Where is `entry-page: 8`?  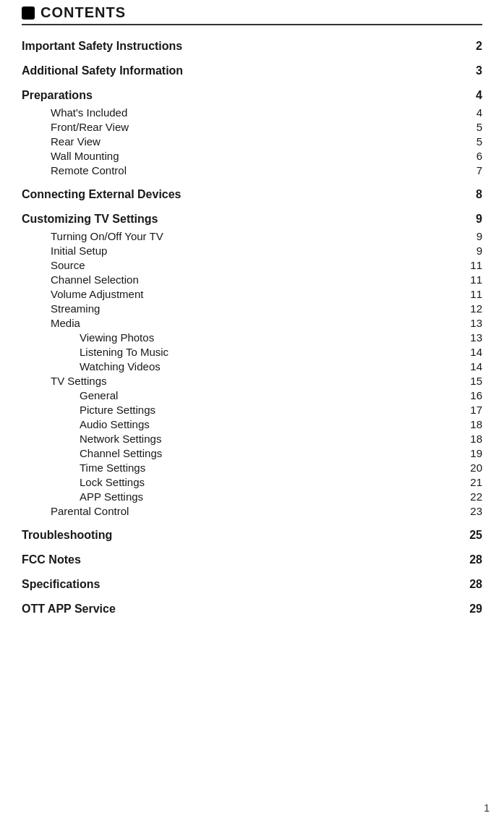 entry-page: 8 is located at coordinates (471, 195).